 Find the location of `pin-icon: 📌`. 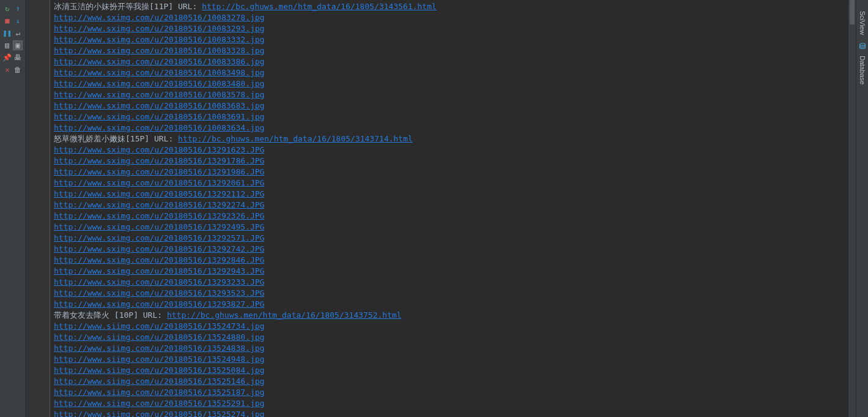

pin-icon: 📌 is located at coordinates (7, 58).